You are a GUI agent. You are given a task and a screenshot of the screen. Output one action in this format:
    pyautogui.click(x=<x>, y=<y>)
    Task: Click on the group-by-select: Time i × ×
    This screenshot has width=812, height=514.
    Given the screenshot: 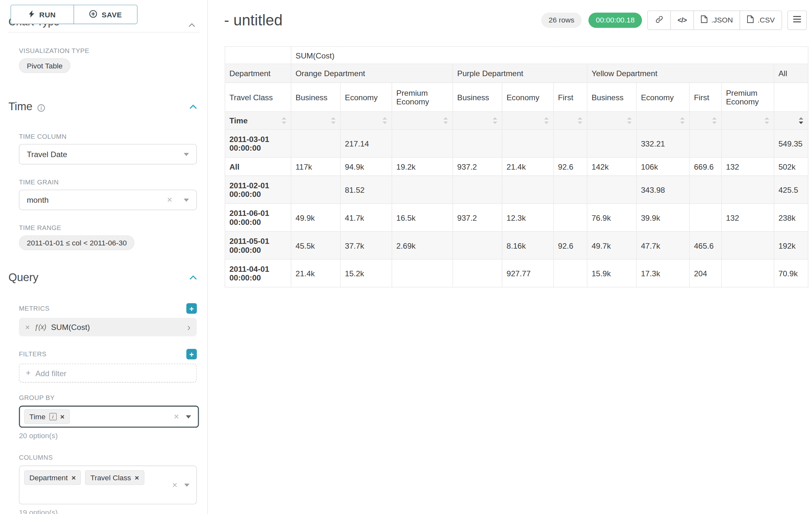 What is the action you would take?
    pyautogui.click(x=109, y=417)
    